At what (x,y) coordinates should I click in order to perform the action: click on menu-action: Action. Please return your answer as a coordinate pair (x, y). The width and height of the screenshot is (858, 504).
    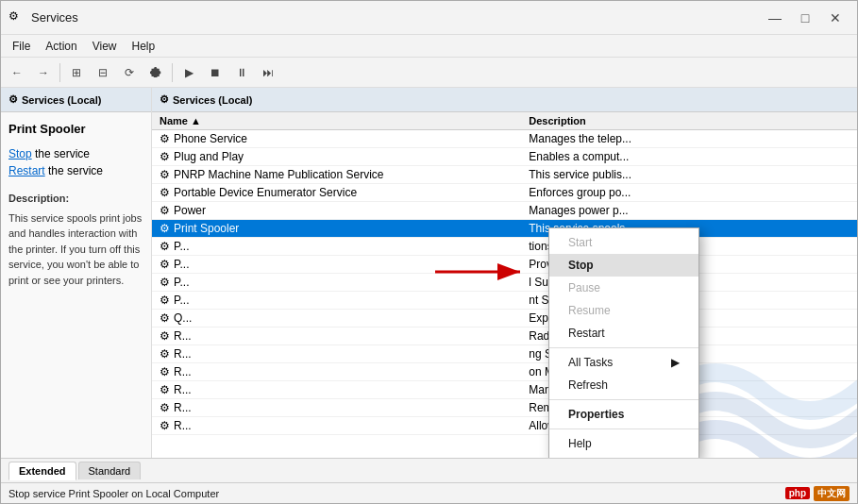
    Looking at the image, I should click on (60, 46).